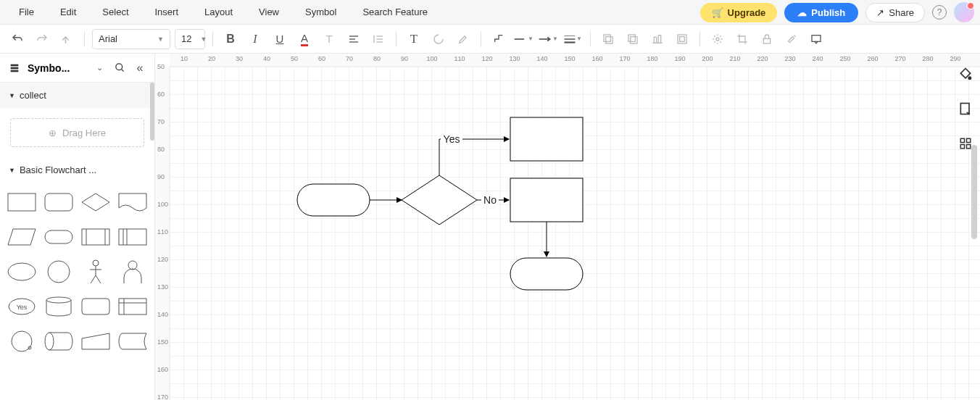  Describe the element at coordinates (966, 109) in the screenshot. I see `page-settings-icon` at that location.